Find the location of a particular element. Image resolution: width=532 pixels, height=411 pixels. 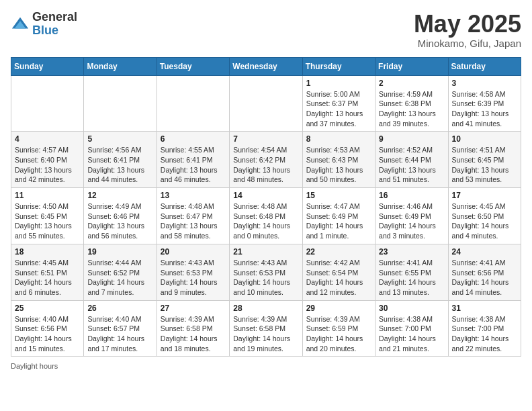

calendar-cell: 2Sunrise: 4:59 AM Sunset: 6:38 PM Daylig… is located at coordinates (412, 103).